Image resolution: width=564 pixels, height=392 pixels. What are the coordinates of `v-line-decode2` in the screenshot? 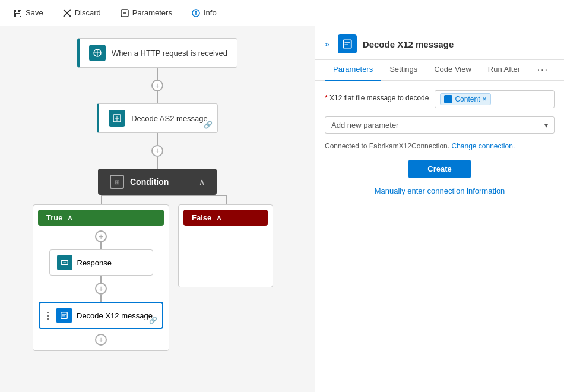 It's located at (101, 298).